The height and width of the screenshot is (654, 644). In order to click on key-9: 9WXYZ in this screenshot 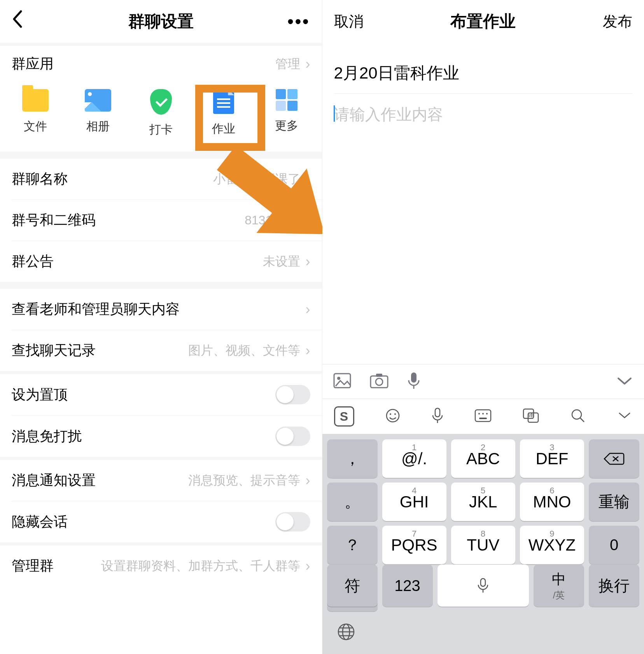, I will do `click(552, 545)`.